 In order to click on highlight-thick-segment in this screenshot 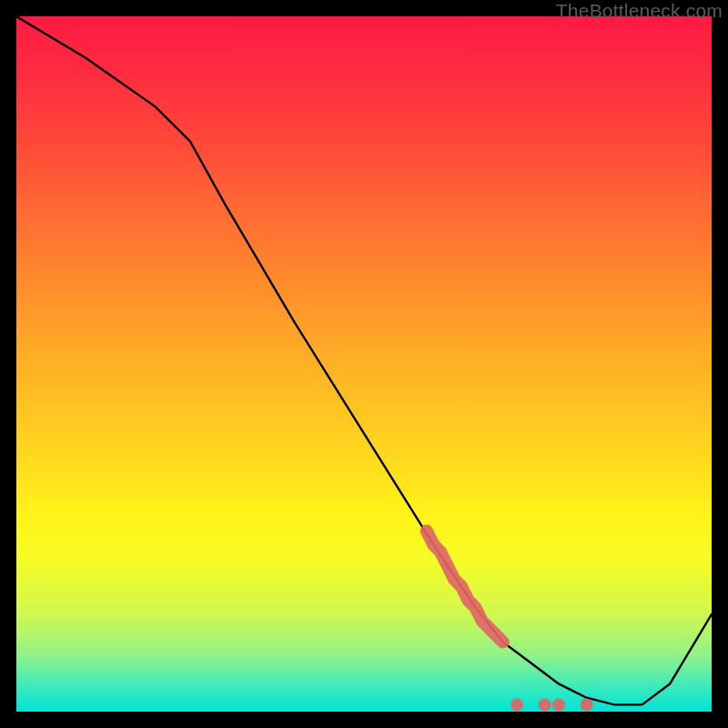, I will do `click(465, 586)`.